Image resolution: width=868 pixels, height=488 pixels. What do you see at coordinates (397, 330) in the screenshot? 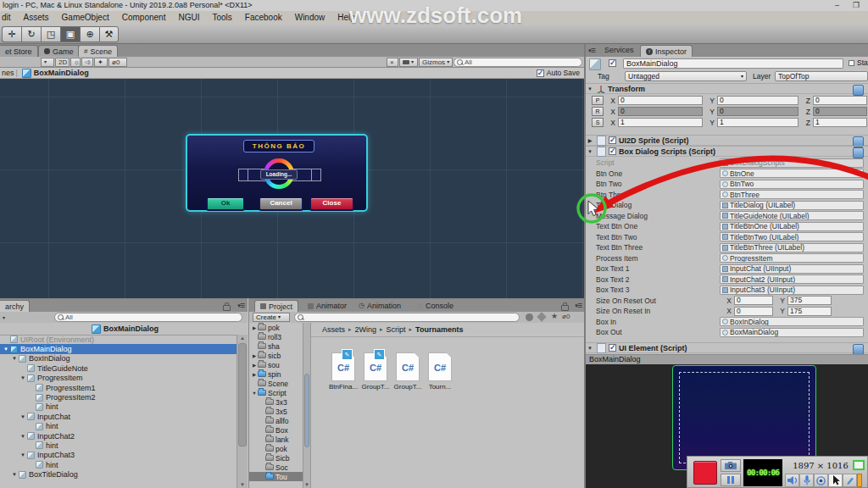
I see `breadcrumb-script: Script` at bounding box center [397, 330].